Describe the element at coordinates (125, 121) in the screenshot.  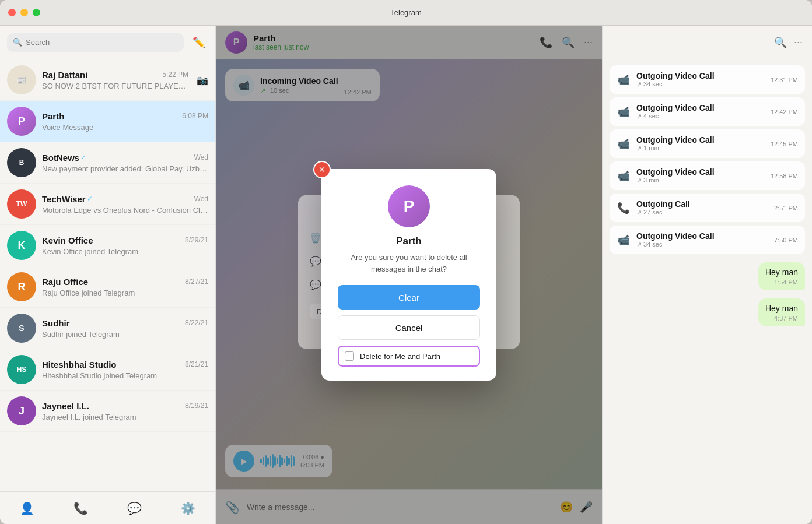
I see `chat-info-parth: Parth 6:08 PM Voice Message` at that location.